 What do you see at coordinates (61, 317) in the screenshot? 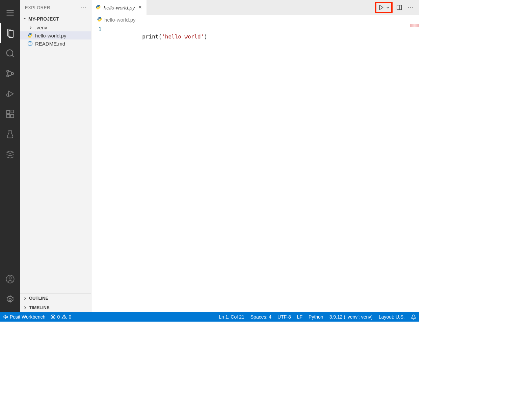
I see `status-problems: 0 0` at bounding box center [61, 317].